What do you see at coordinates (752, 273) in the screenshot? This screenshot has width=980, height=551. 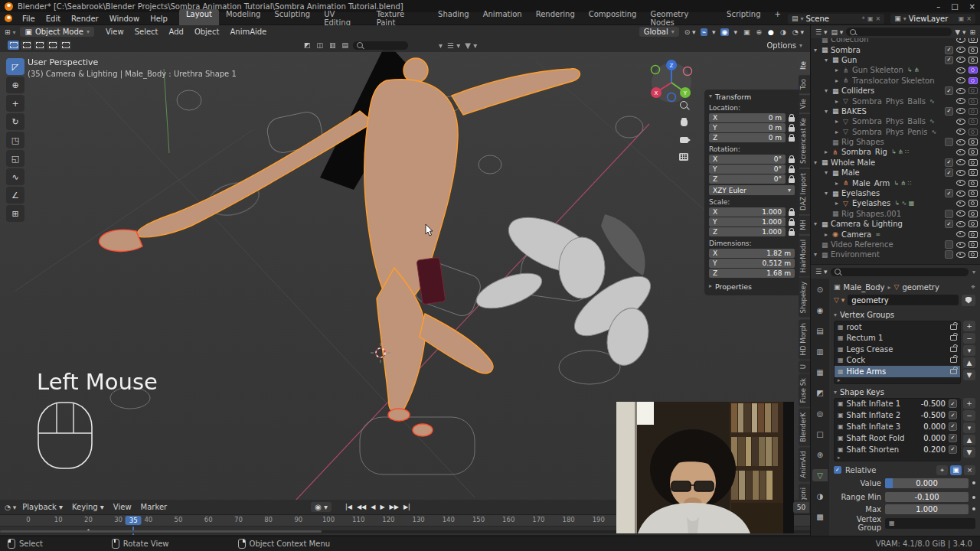 I see `dimension-field: Z1.68 m` at bounding box center [752, 273].